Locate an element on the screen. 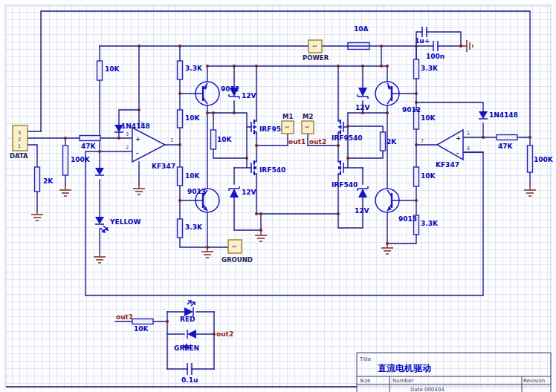 The height and width of the screenshot is (392, 556). resistor-100k-right is located at coordinates (531, 159).